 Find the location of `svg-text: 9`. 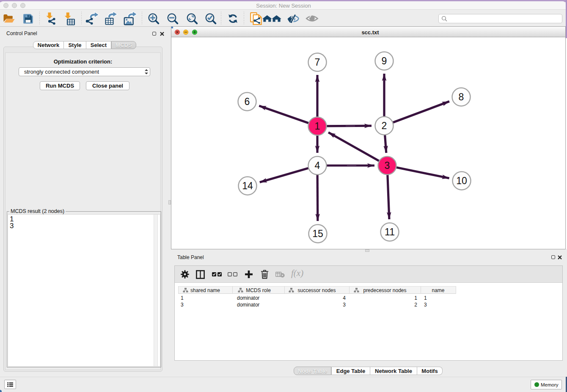

svg-text: 9 is located at coordinates (384, 61).